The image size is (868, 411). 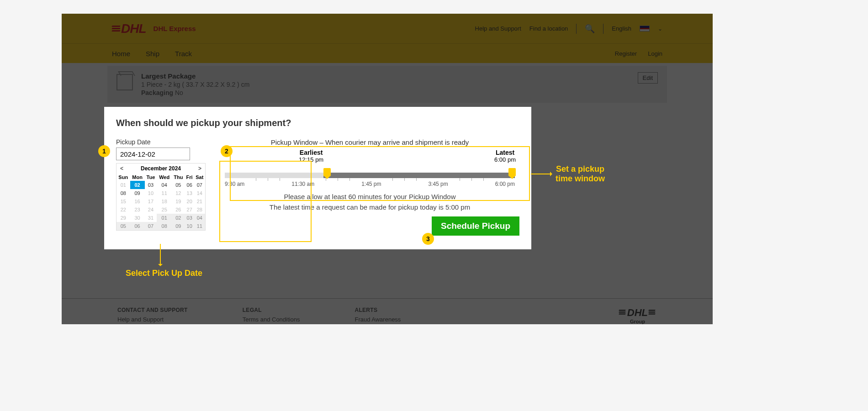 What do you see at coordinates (153, 154) in the screenshot?
I see `pickup-date-input` at bounding box center [153, 154].